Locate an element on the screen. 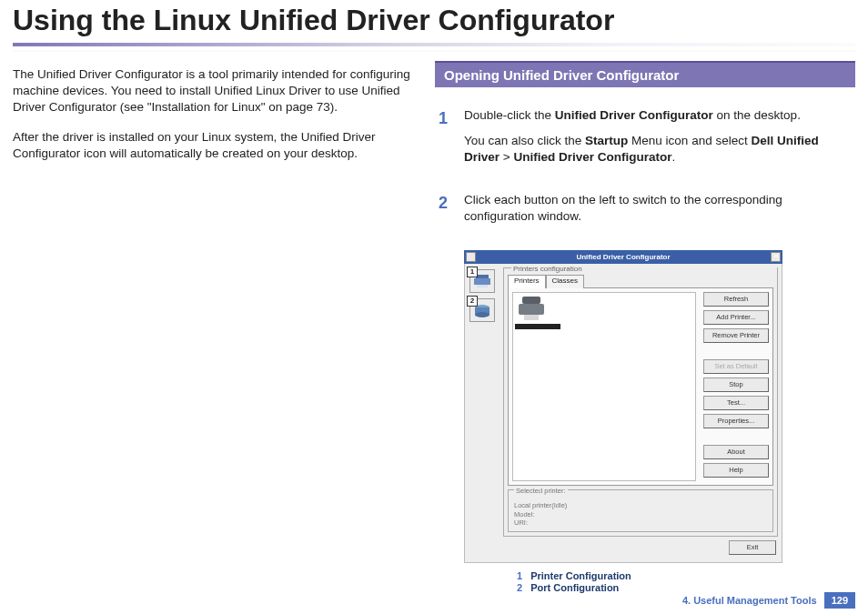  legend-row-1: 1 Printer Configuration is located at coordinates (686, 576).